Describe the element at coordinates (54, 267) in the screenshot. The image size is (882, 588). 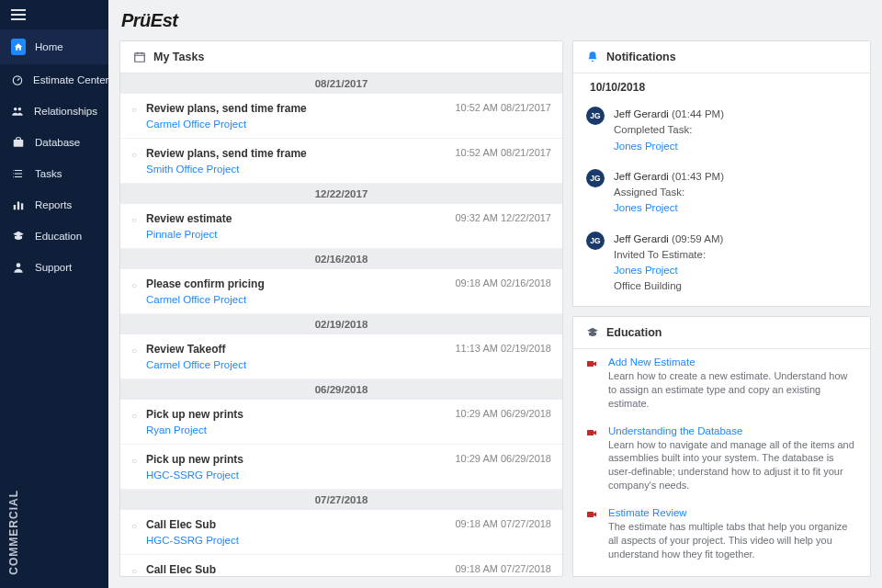
I see `sidebar-item-support: Support` at that location.